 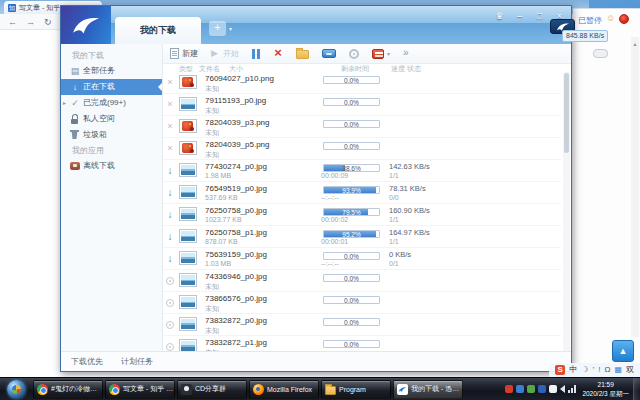 What do you see at coordinates (112, 166) in the screenshot?
I see `sidebar-item-offline-download: 离线下载` at bounding box center [112, 166].